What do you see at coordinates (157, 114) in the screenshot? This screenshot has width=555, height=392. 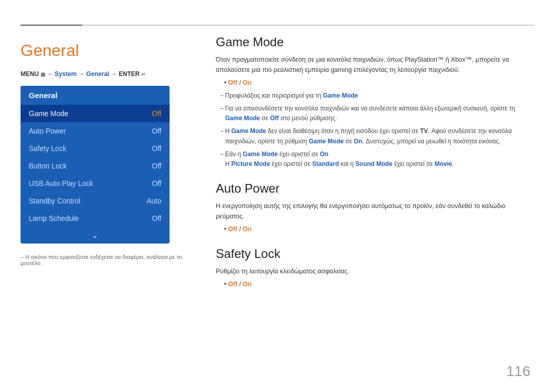 I see `menu-item-value-game-mode: Off` at bounding box center [157, 114].